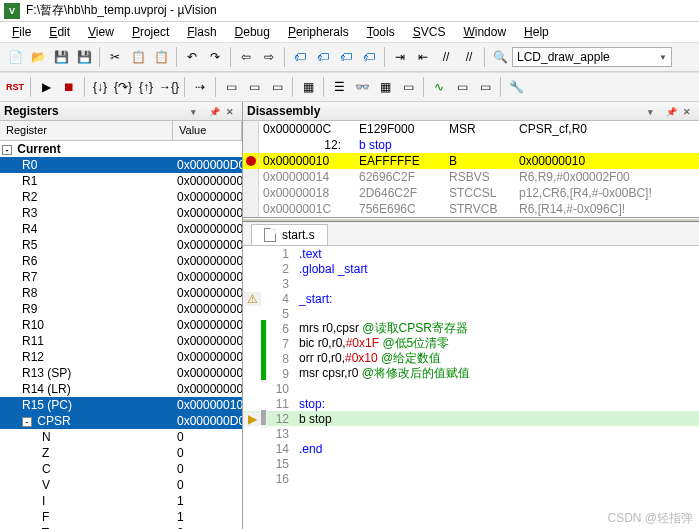 Image resolution: width=699 pixels, height=529 pixels. What do you see at coordinates (381, 32) in the screenshot?
I see `menu-tools: Tools` at bounding box center [381, 32].